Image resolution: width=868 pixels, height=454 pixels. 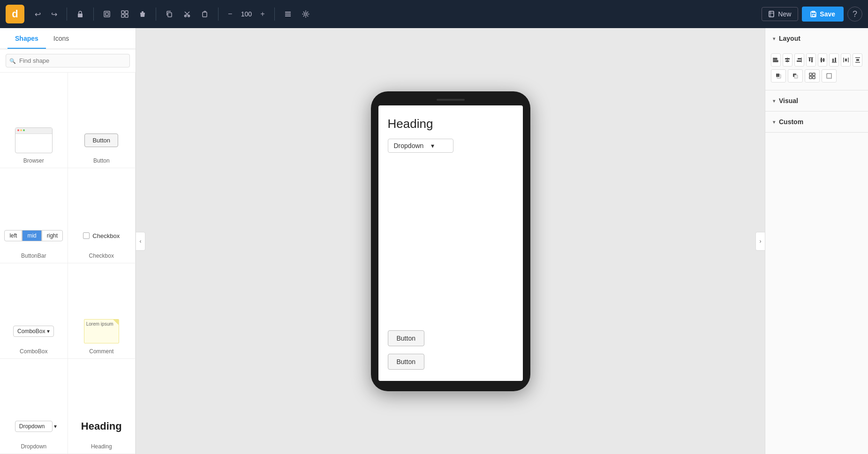 What do you see at coordinates (774, 101) in the screenshot?
I see `visual-chevron-icon: ▾` at bounding box center [774, 101].